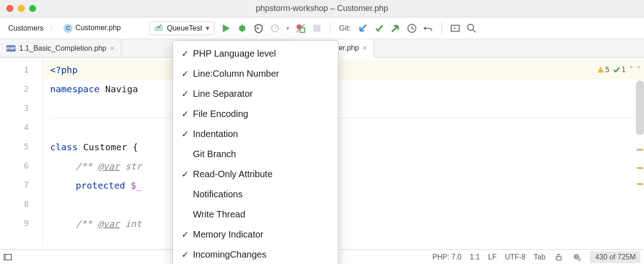  Describe the element at coordinates (109, 224) in the screenshot. I see `code-comment: /** @var int` at that location.